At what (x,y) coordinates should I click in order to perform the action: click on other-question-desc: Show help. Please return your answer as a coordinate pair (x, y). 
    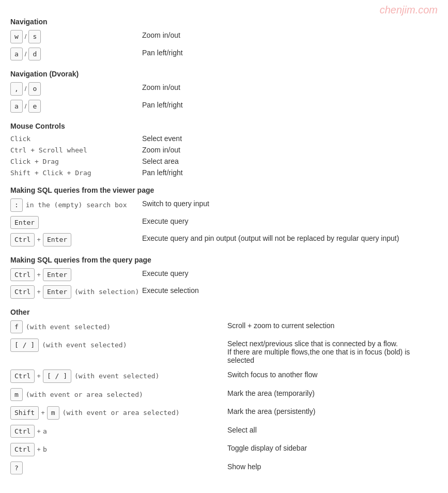
    Looking at the image, I should click on (333, 466).